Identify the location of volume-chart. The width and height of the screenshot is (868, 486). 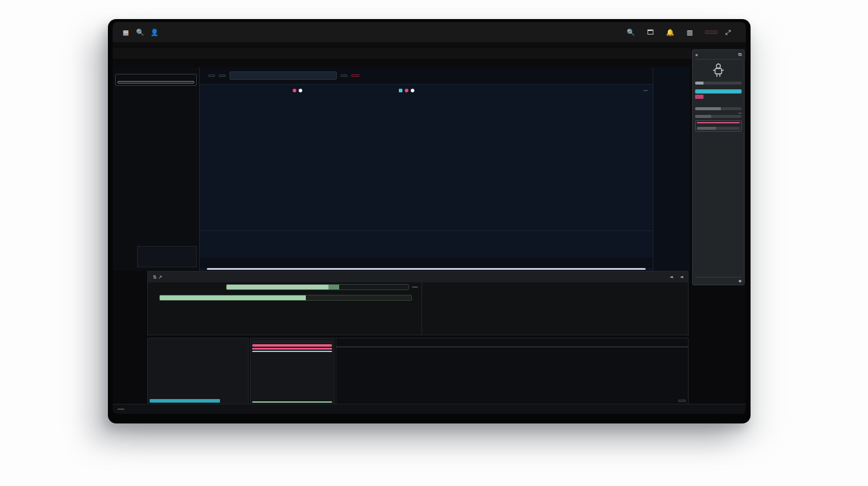
(426, 244).